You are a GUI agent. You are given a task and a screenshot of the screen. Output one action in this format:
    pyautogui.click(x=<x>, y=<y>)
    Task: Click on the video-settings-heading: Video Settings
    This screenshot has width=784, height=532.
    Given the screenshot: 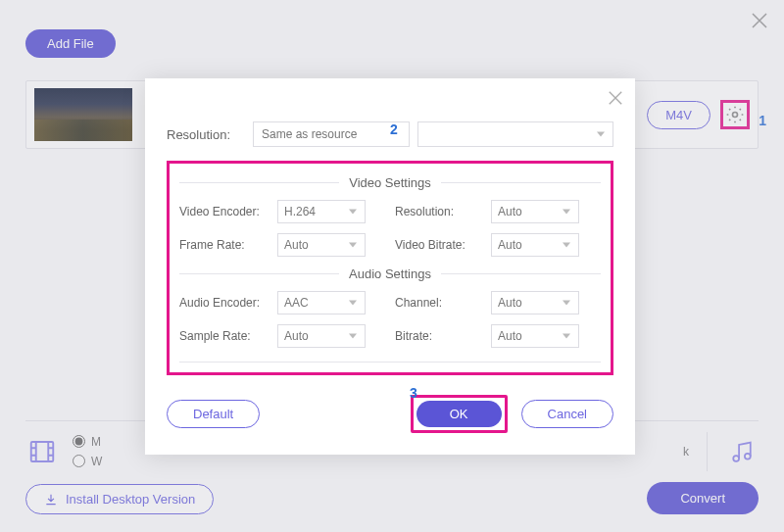 What is the action you would take?
    pyautogui.click(x=390, y=182)
    